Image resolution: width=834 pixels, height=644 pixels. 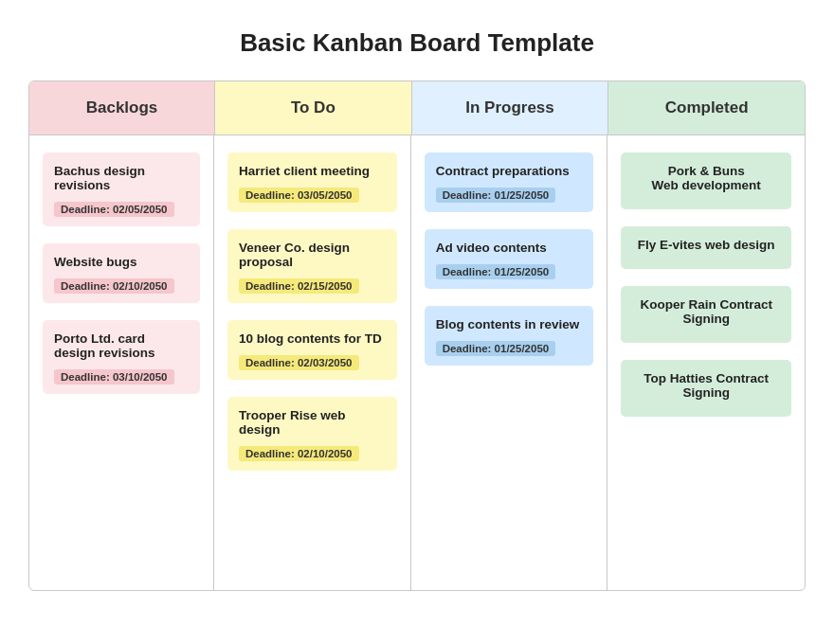 What do you see at coordinates (313, 108) in the screenshot?
I see `header-todo: To Do` at bounding box center [313, 108].